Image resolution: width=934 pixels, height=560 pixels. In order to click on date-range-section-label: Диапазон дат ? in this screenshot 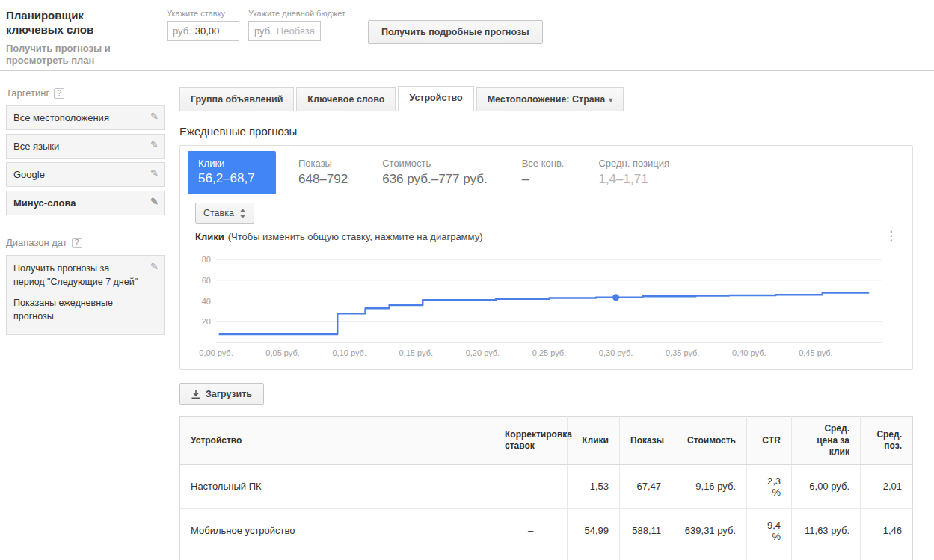, I will do `click(85, 242)`.